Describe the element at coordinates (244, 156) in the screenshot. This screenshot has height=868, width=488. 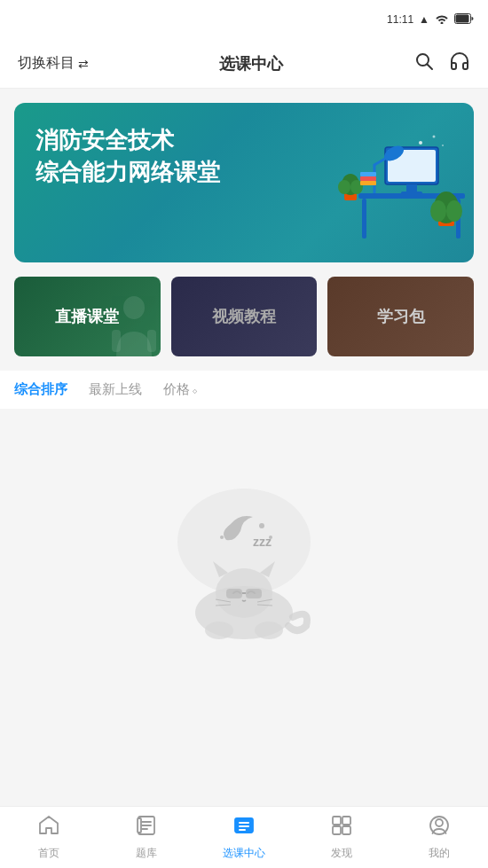
I see `banner-text: 消防安全技术 综合能力网络课堂` at that location.